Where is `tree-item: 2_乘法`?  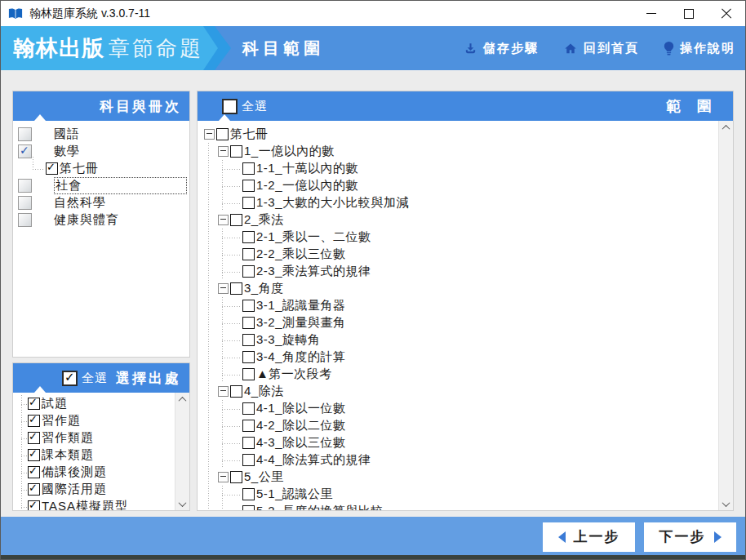
tree-item: 2_乘法 is located at coordinates (462, 220).